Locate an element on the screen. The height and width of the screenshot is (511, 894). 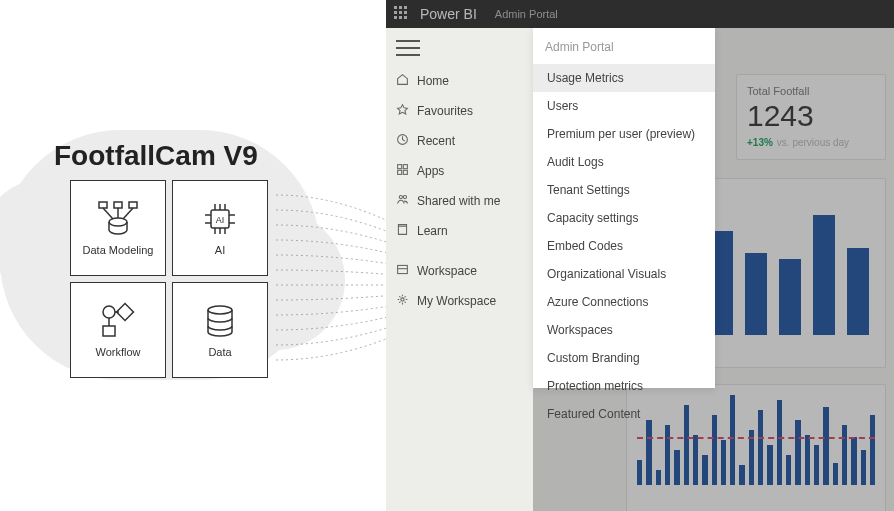
submenu-item: Usage Metrics is located at coordinates (624, 78).